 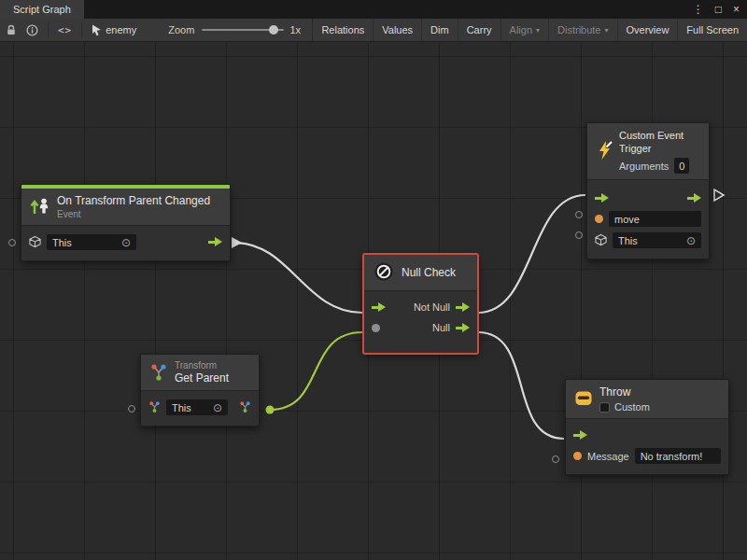 What do you see at coordinates (525, 30) in the screenshot?
I see `align-button: Align ▾` at bounding box center [525, 30].